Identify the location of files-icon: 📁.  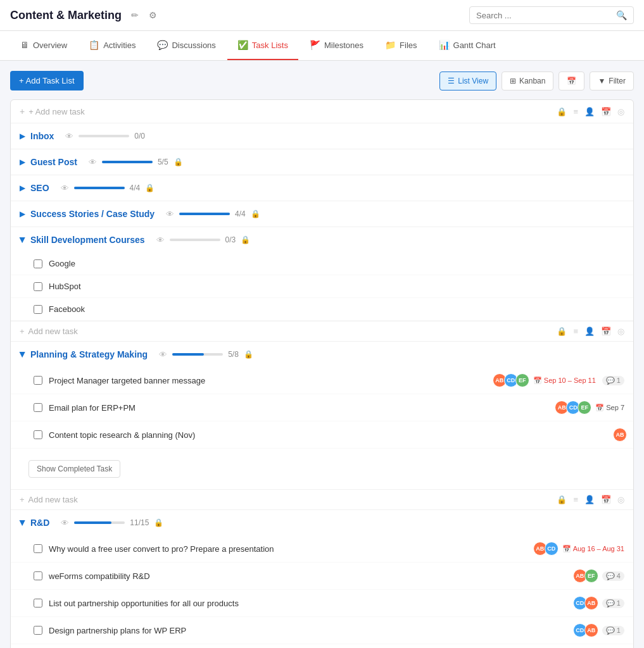
(390, 45).